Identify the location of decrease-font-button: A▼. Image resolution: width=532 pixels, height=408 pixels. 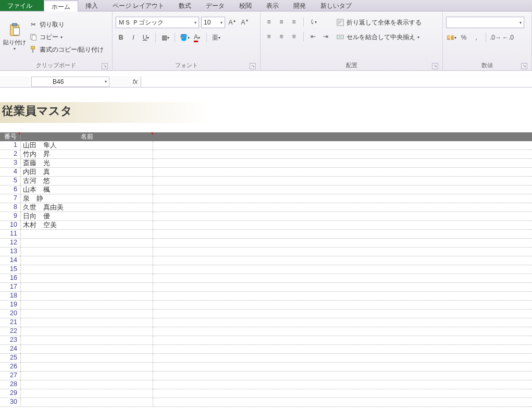
(245, 22).